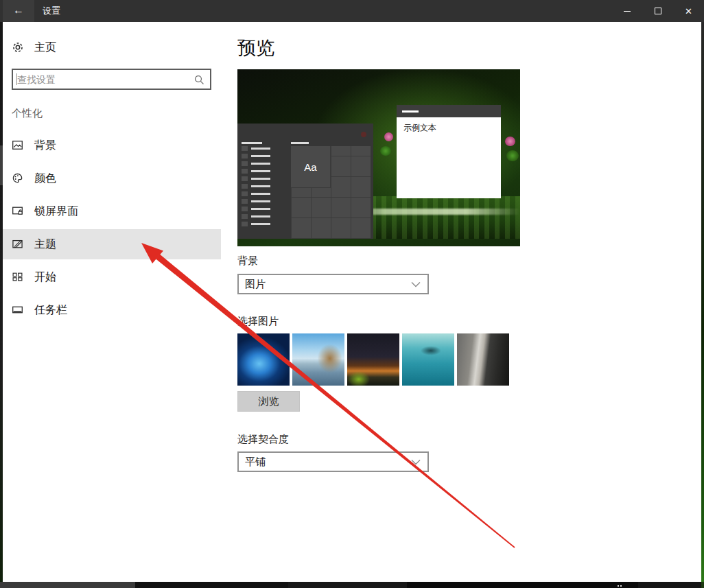 The image size is (704, 588). What do you see at coordinates (352, 11) in the screenshot?
I see `titlebar: ← 设置 ✕` at bounding box center [352, 11].